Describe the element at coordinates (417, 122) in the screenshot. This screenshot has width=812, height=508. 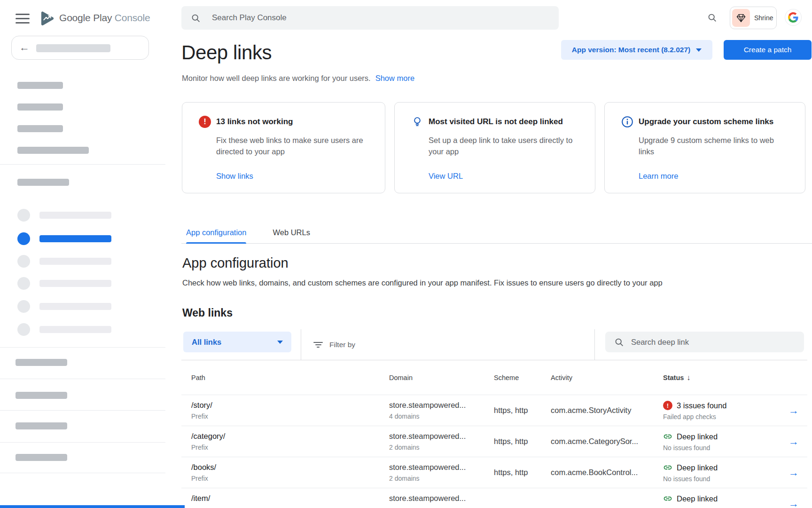
I see `lightbulb-icon` at that location.